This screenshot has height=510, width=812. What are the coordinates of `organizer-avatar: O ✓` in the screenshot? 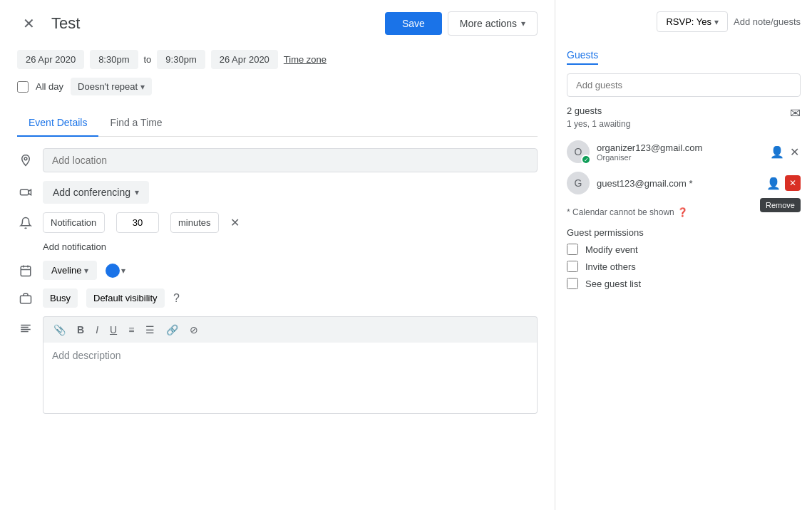 It's located at (578, 152).